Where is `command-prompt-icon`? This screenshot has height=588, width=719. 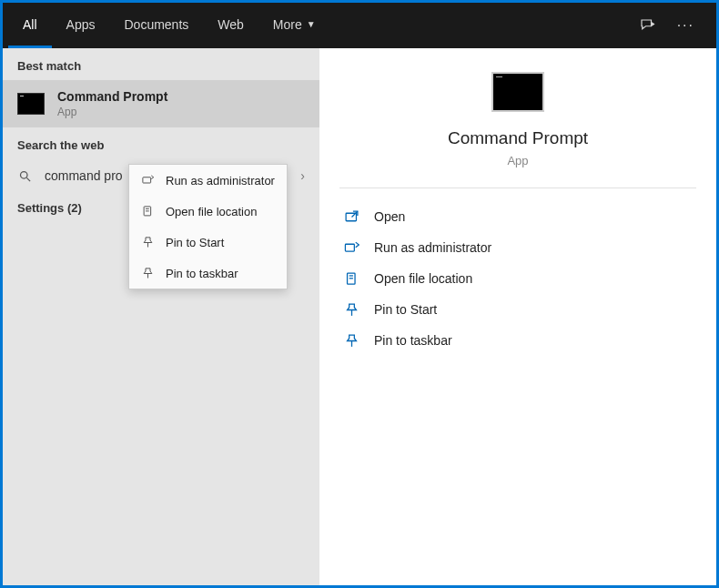 command-prompt-icon is located at coordinates (31, 104).